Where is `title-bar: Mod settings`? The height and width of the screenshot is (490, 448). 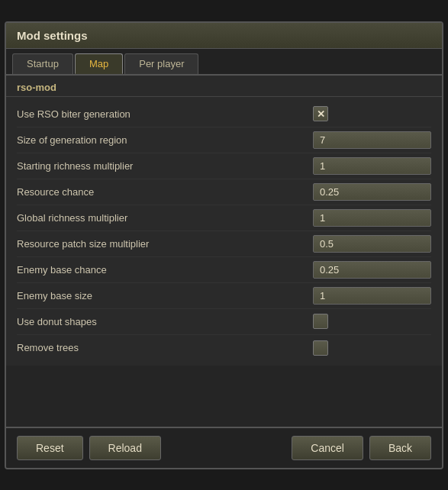 title-bar: Mod settings is located at coordinates (224, 36).